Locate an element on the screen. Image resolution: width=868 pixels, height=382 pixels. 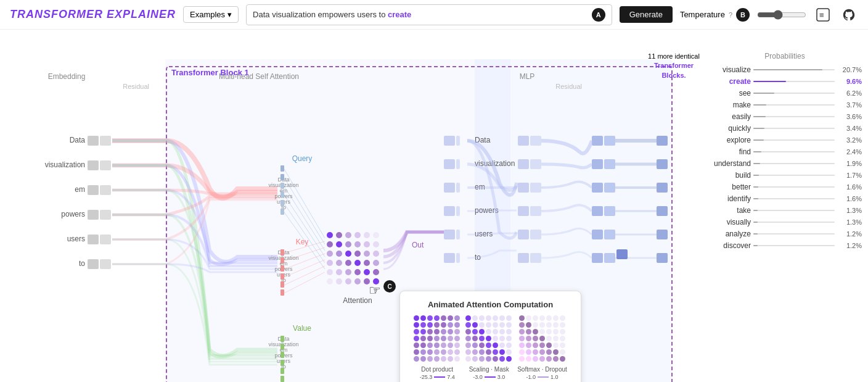
prob-value: 3.2% is located at coordinates (850, 140).